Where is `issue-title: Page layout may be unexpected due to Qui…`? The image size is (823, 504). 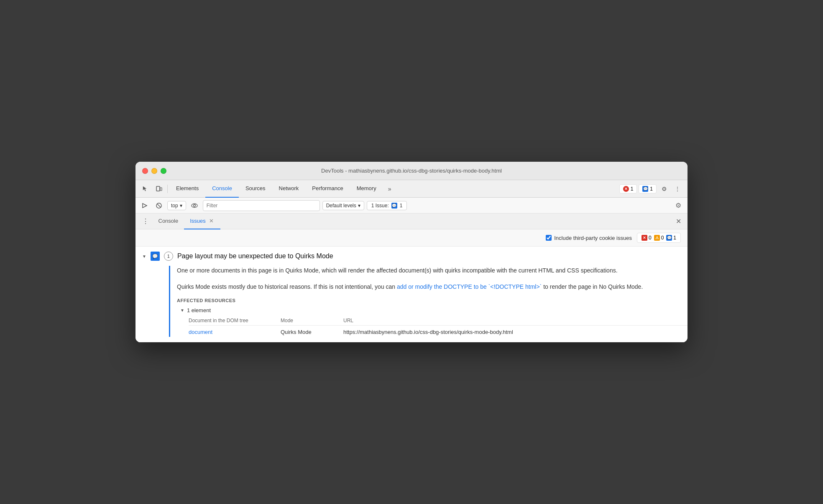
issue-title: Page layout may be unexpected due to Qui… is located at coordinates (255, 256).